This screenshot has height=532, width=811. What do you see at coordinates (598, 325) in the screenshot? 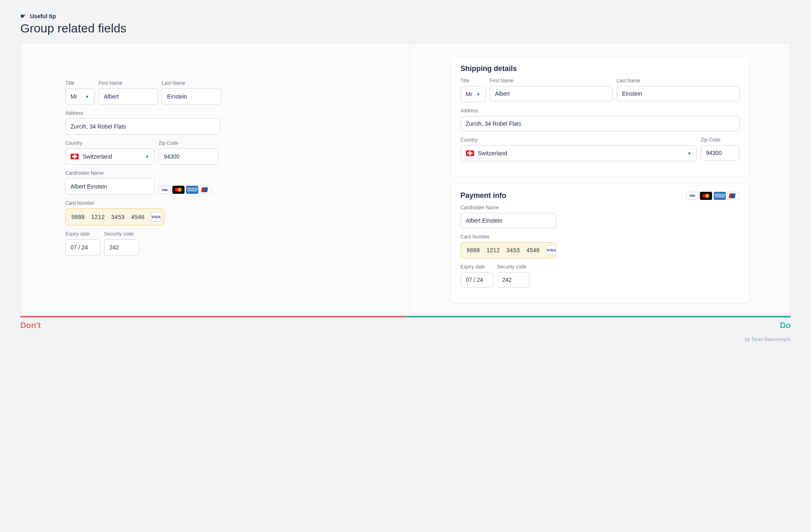
I see `do-label: Do` at bounding box center [598, 325].